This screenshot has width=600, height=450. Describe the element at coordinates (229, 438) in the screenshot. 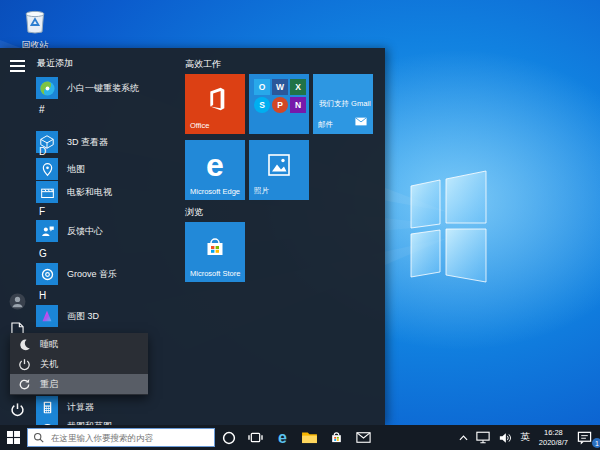

I see `cortana-circle-icon` at that location.